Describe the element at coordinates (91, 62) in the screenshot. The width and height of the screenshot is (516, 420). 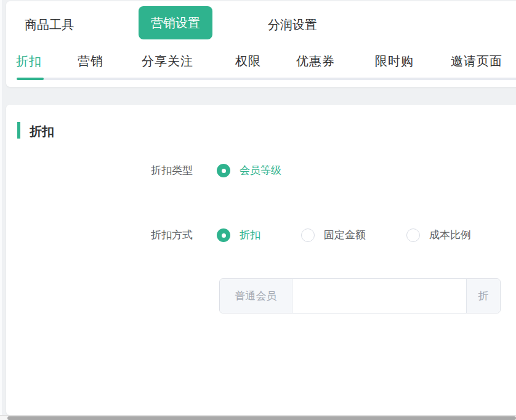
I see `sub-tab-marketing: 营销` at that location.